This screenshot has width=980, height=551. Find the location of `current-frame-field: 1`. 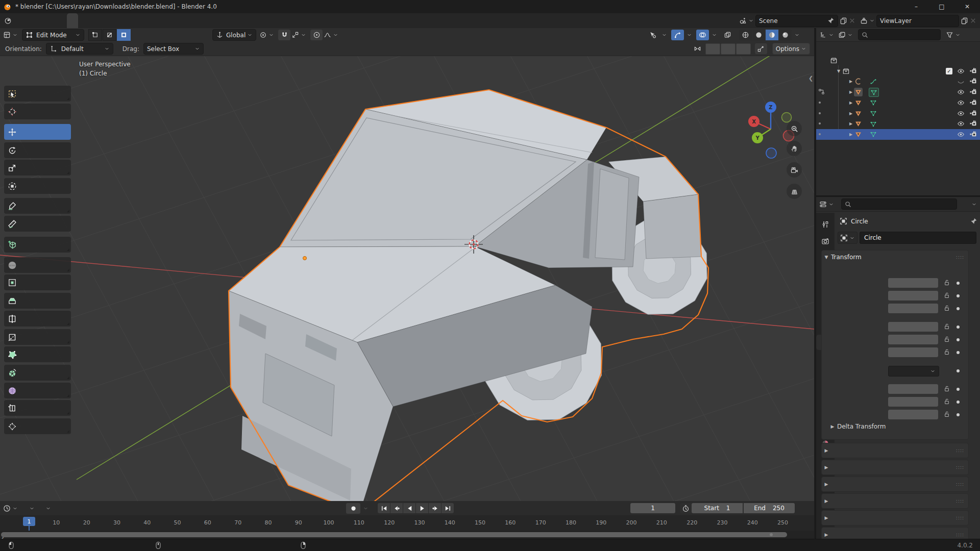

current-frame-field: 1 is located at coordinates (653, 508).